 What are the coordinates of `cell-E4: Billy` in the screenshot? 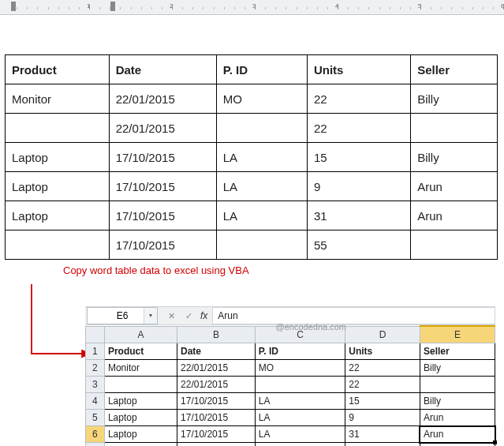 It's located at (457, 401).